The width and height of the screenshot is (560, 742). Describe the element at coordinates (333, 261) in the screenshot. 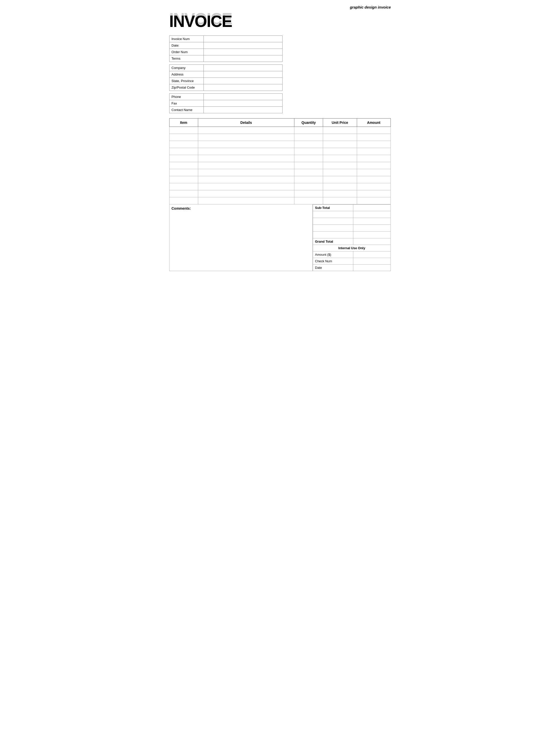

I see `totals-label: Check Num` at that location.